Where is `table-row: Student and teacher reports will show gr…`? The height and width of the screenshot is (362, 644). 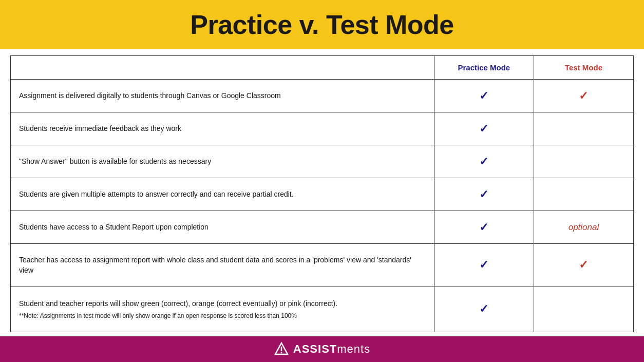
table-row: Student and teacher reports will show gr… is located at coordinates (323, 309).